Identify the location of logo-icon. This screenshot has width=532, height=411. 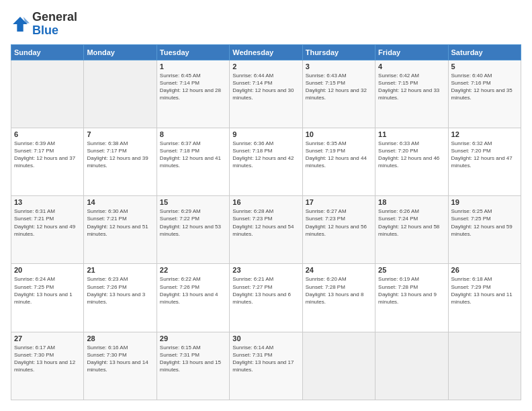
(20, 24).